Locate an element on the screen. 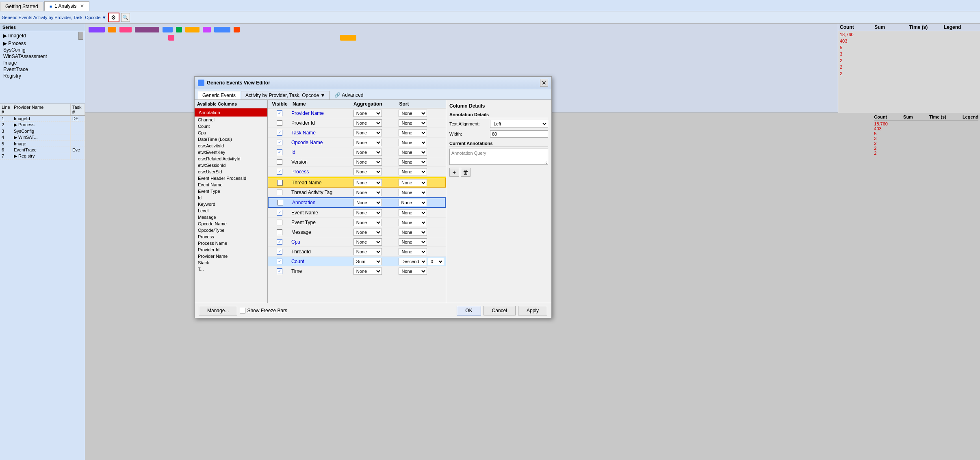 The width and height of the screenshot is (980, 460). checkbox-message is located at coordinates (280, 232).